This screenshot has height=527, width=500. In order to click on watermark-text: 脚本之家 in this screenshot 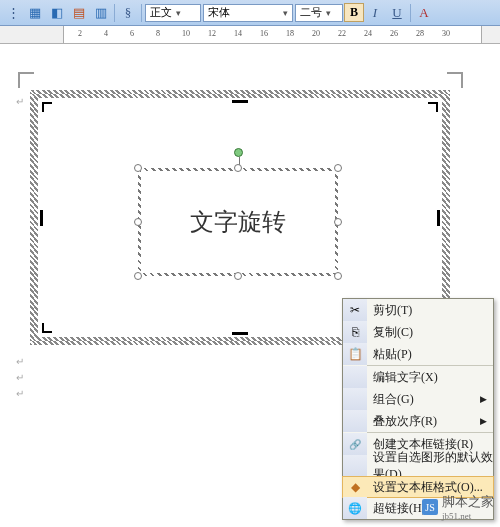, I will do `click(468, 502)`.